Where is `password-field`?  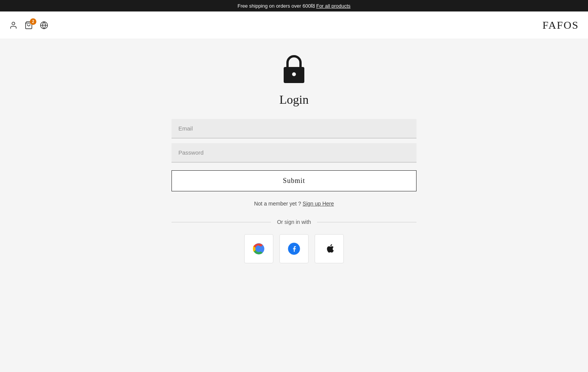 password-field is located at coordinates (294, 153).